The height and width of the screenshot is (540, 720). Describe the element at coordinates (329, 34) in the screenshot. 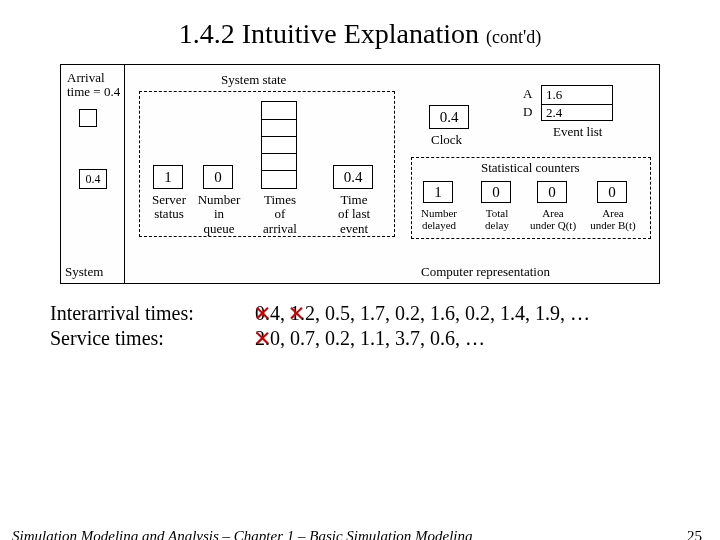

I see `title-main: 1.4.2 Intuitive Explanation` at that location.